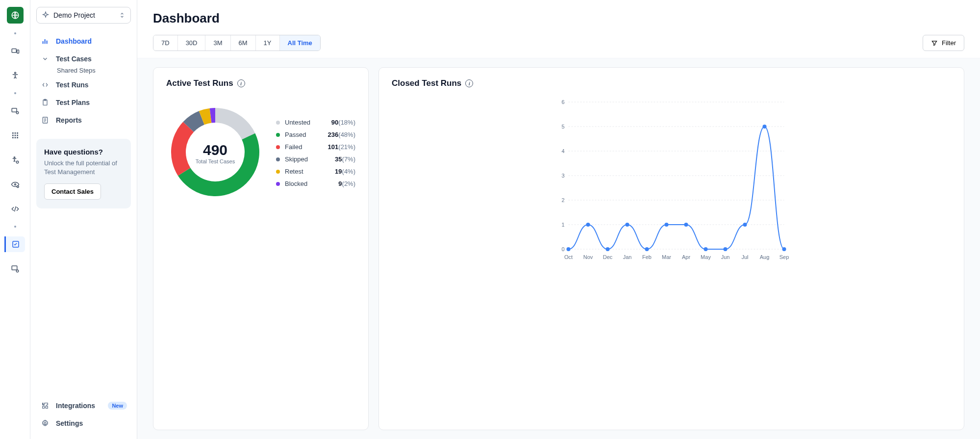  I want to click on nav: Dashboard Test Cases Shared Steps Test R…, so click(83, 80).